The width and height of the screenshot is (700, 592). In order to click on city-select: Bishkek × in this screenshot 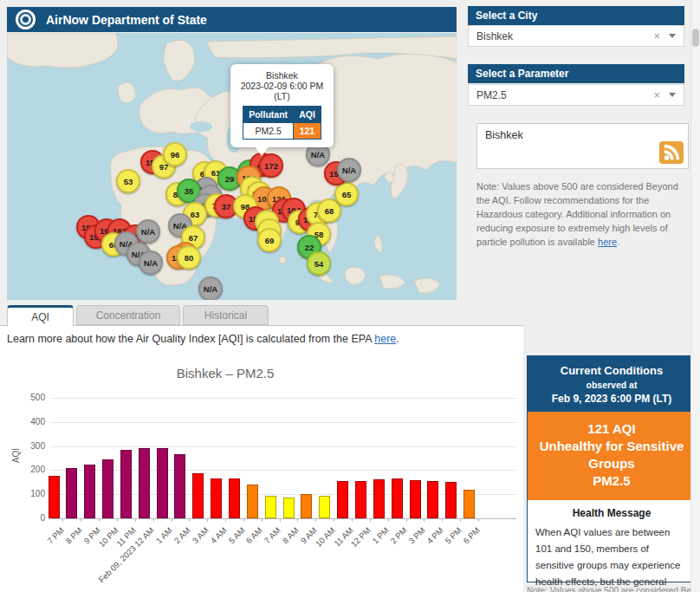, I will do `click(576, 36)`.